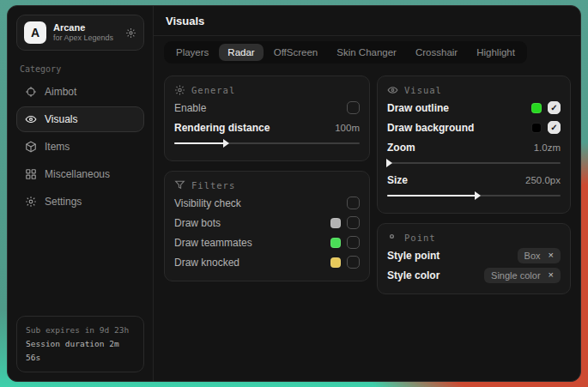 This screenshot has height=387, width=588. What do you see at coordinates (367, 52) in the screenshot?
I see `tab-skin-changer: Skin Changer` at bounding box center [367, 52].